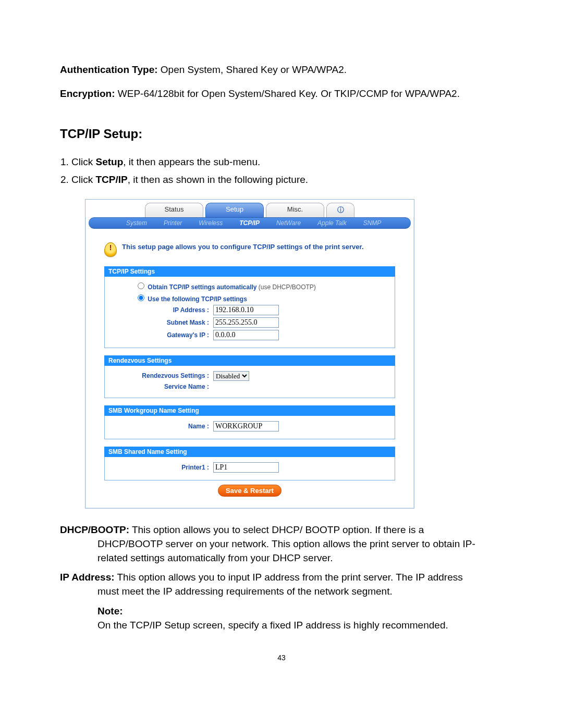  What do you see at coordinates (249, 223) in the screenshot?
I see `subtab-tcpip: TCP/IP` at bounding box center [249, 223].